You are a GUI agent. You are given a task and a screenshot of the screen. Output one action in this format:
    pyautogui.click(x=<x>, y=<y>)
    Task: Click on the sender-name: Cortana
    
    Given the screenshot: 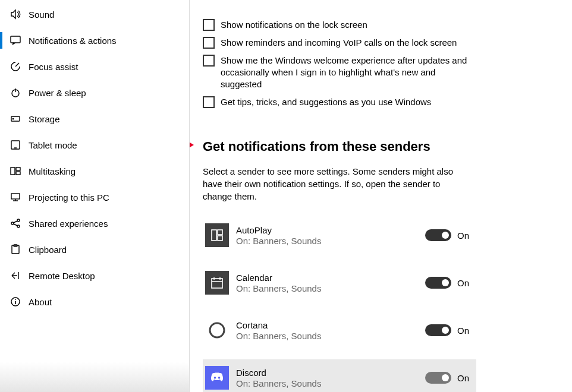 What is the action you would take?
    pyautogui.click(x=331, y=325)
    